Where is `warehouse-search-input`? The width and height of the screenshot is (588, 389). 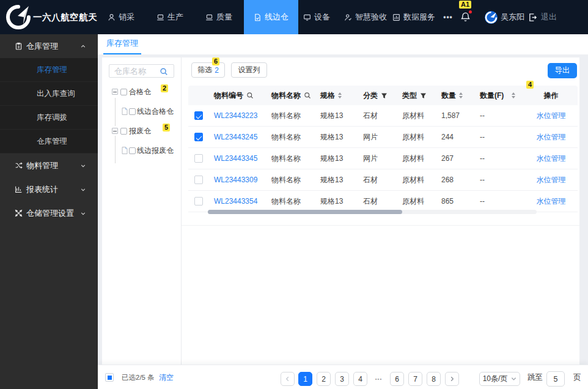
warehouse-search-input is located at coordinates (137, 71).